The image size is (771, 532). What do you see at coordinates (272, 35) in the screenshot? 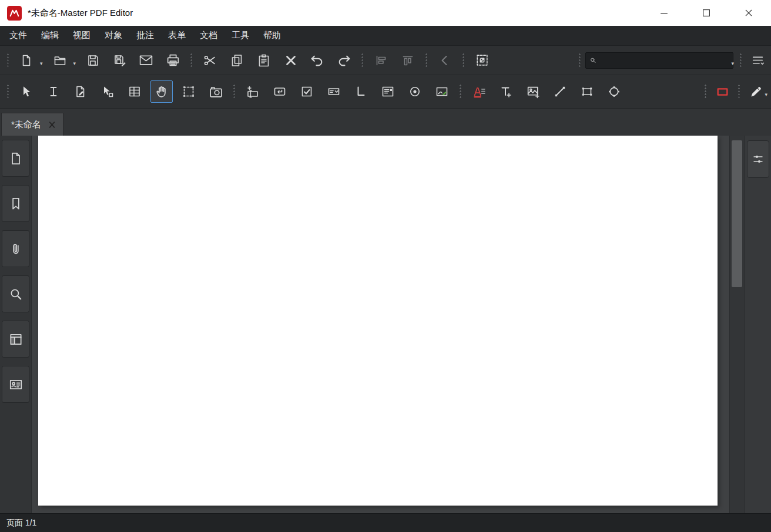
I see `menu-help: 帮助` at bounding box center [272, 35].